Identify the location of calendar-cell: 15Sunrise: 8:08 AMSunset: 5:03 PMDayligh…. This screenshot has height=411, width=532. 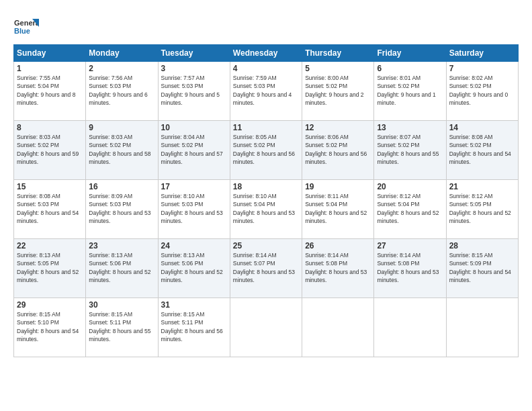
(50, 210).